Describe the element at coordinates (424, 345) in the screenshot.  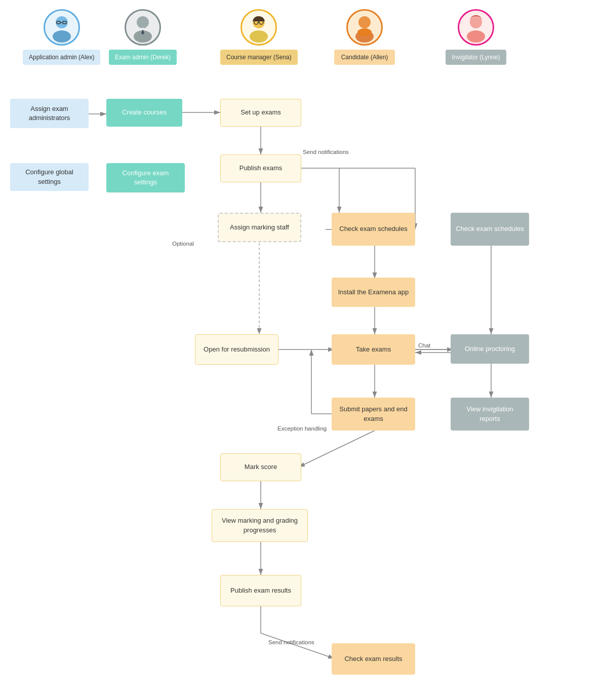
I see `chat-label: Chat` at that location.